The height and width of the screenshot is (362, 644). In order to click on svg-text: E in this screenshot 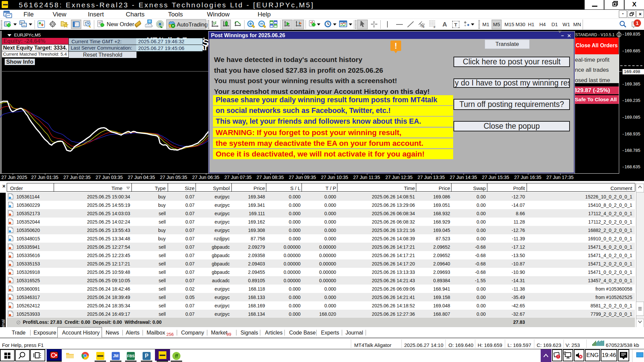, I will do `click(424, 27)`.